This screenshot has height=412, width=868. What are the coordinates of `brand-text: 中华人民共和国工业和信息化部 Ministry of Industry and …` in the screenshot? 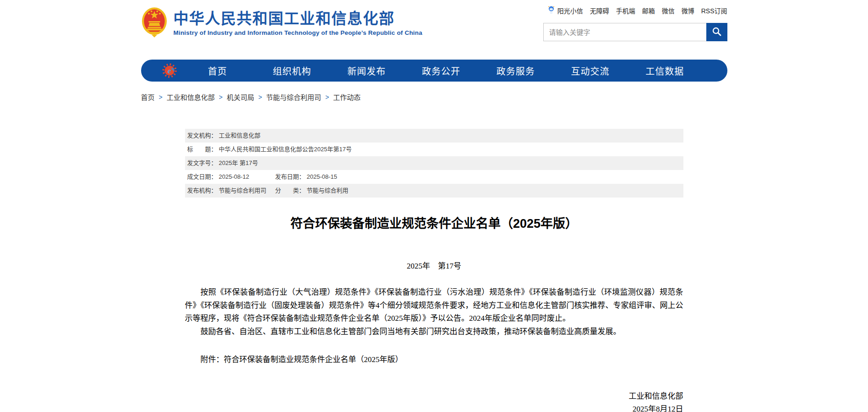 It's located at (298, 23).